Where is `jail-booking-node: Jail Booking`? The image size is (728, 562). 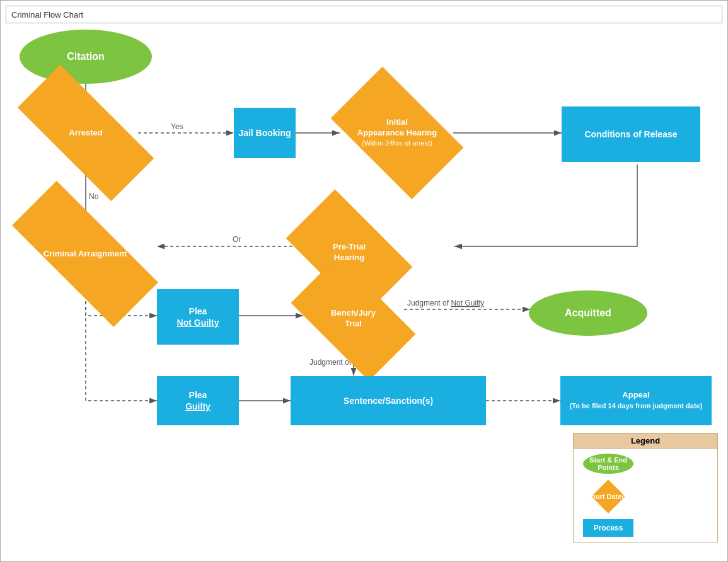 jail-booking-node: Jail Booking is located at coordinates (265, 133).